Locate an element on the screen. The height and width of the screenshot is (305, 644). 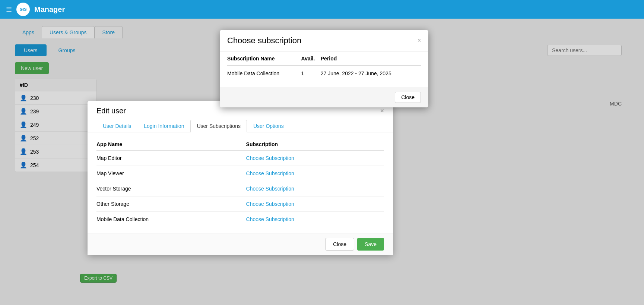
tab-user-subscriptions: User Subscriptions is located at coordinates (219, 126).